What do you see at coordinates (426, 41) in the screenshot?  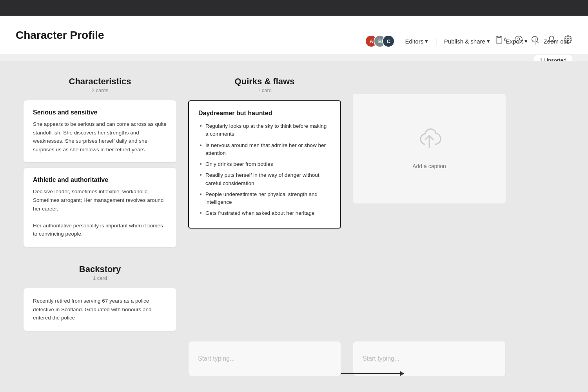 I see `chevron-down-icon: ▾` at bounding box center [426, 41].